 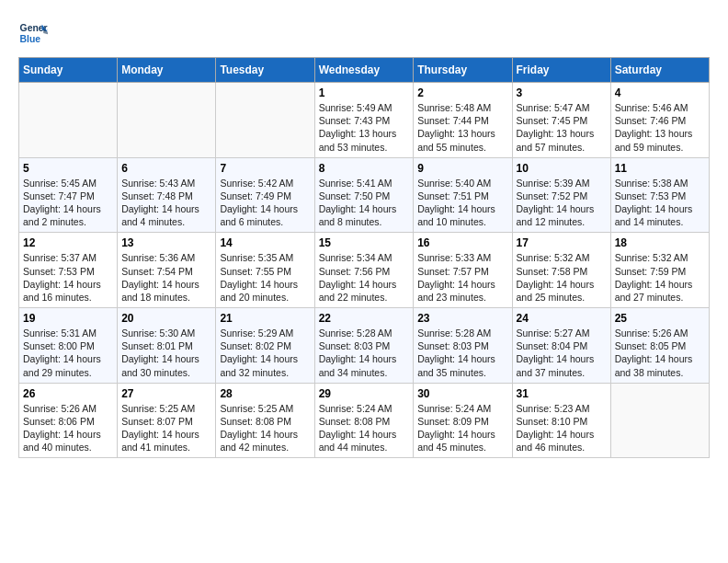 What do you see at coordinates (68, 195) in the screenshot?
I see `calendar-cell: 5Sunrise: 5:45 AM Sunset: 7:47 PM Daylig…` at bounding box center [68, 195].